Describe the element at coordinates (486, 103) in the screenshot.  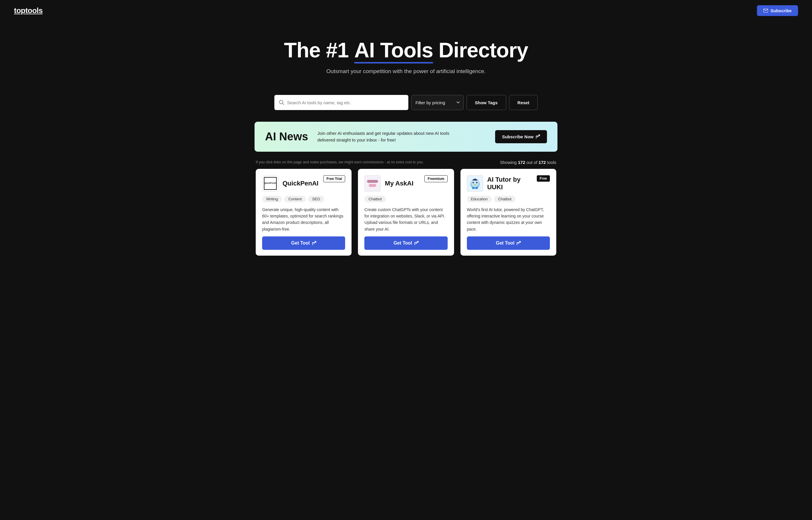
I see `show-tags-button: Show Tags` at that location.